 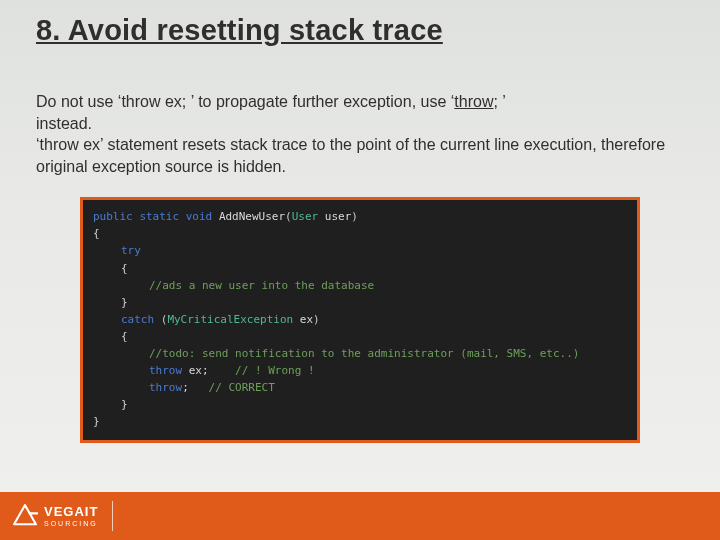 I want to click on catch-paren-close: ), so click(x=316, y=320).